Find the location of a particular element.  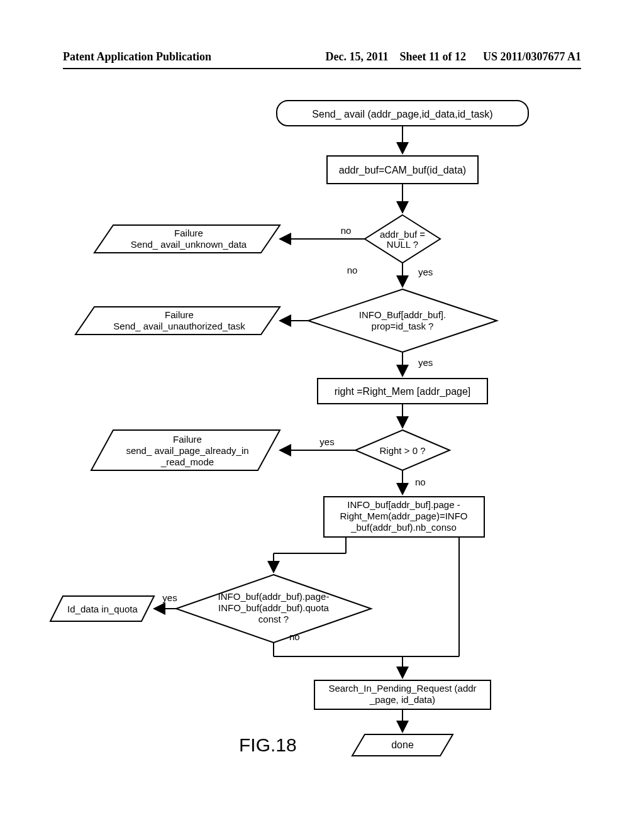

dec1-upno-label: no is located at coordinates (352, 270).